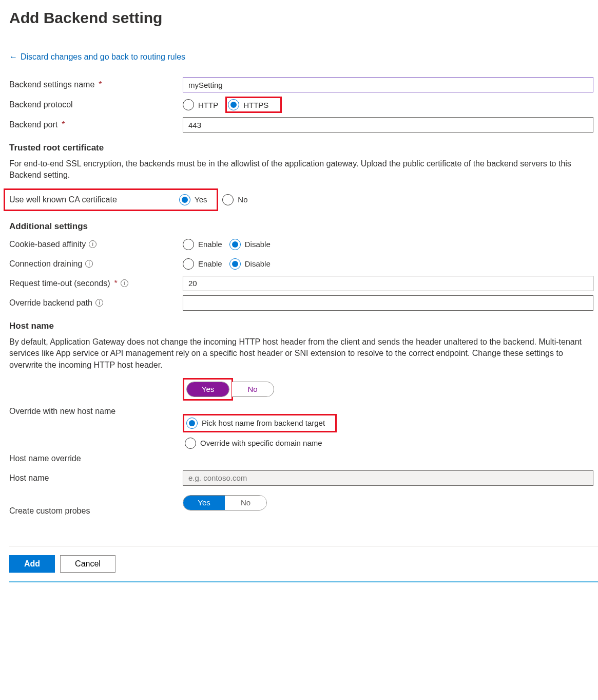  I want to click on drain-disable-radio: Disable, so click(250, 264).